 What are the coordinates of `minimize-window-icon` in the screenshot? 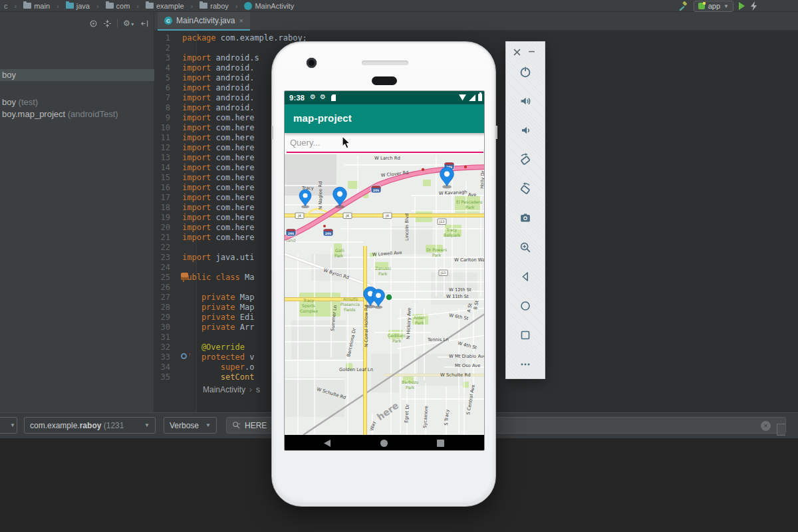 It's located at (531, 51).